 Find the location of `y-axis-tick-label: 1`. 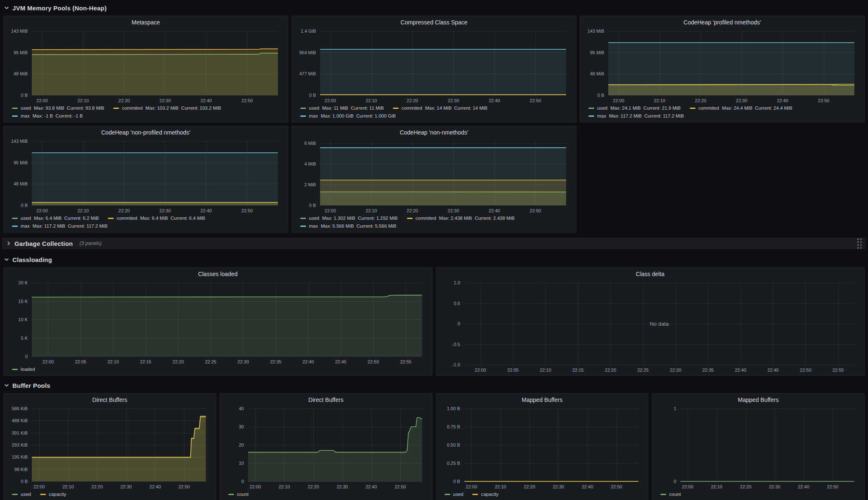

y-axis-tick-label: 1 is located at coordinates (675, 409).